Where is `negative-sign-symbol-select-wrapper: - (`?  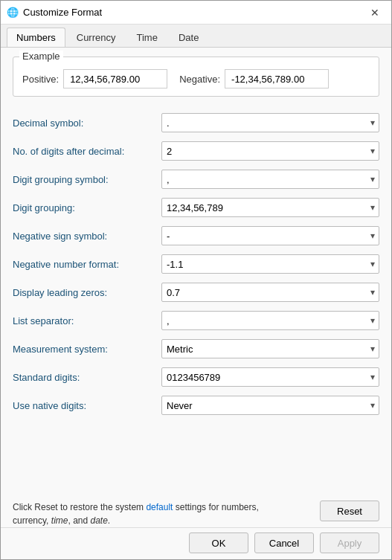 negative-sign-symbol-select-wrapper: - ( is located at coordinates (271, 236).